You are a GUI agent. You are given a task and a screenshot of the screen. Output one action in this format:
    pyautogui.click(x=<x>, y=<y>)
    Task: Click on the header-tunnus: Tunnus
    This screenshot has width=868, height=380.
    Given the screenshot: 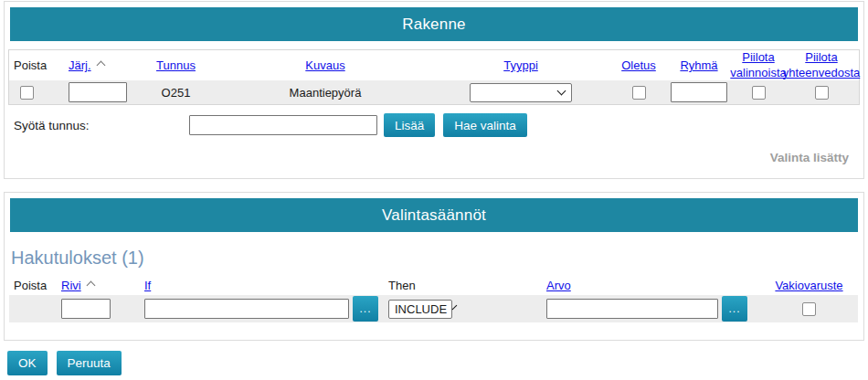 What is the action you would take?
    pyautogui.click(x=175, y=66)
    